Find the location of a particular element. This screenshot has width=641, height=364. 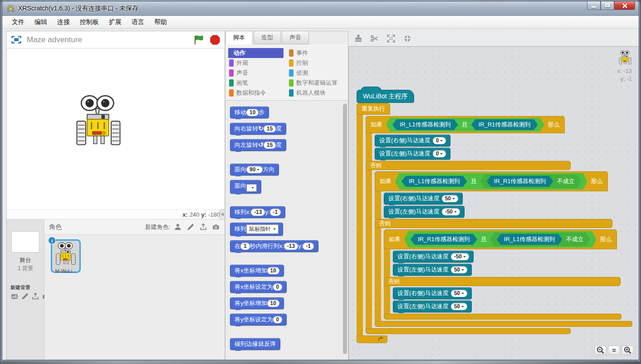

new-backdrop-paint-button is located at coordinates (25, 296).